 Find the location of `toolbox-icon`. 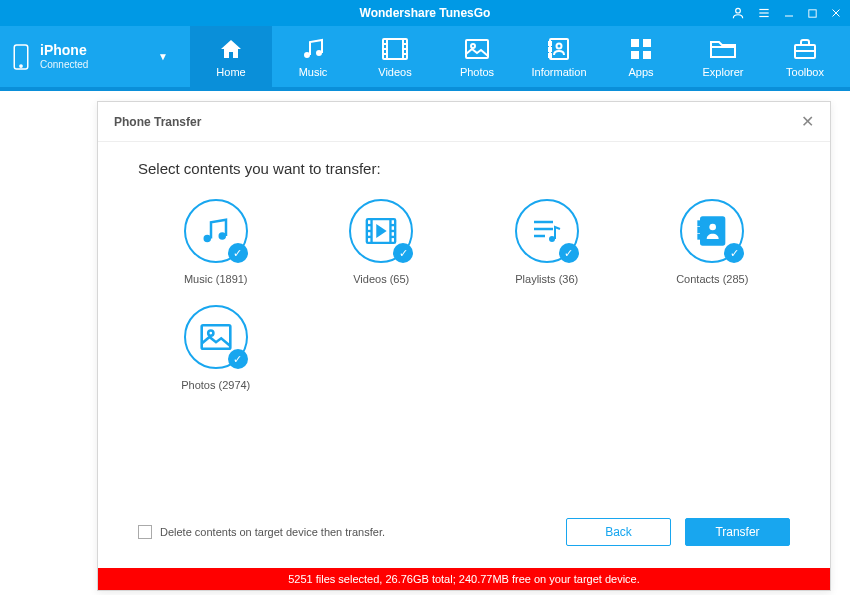

toolbox-icon is located at coordinates (805, 49).